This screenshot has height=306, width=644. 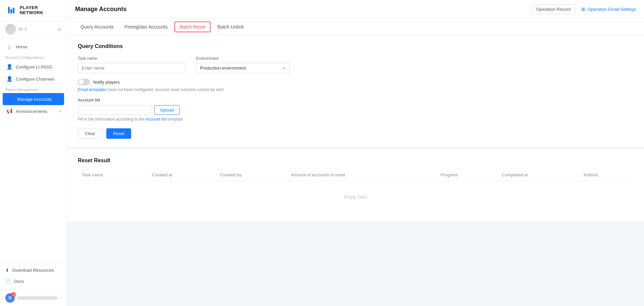 I want to click on notification-badge: 4, so click(x=13, y=295).